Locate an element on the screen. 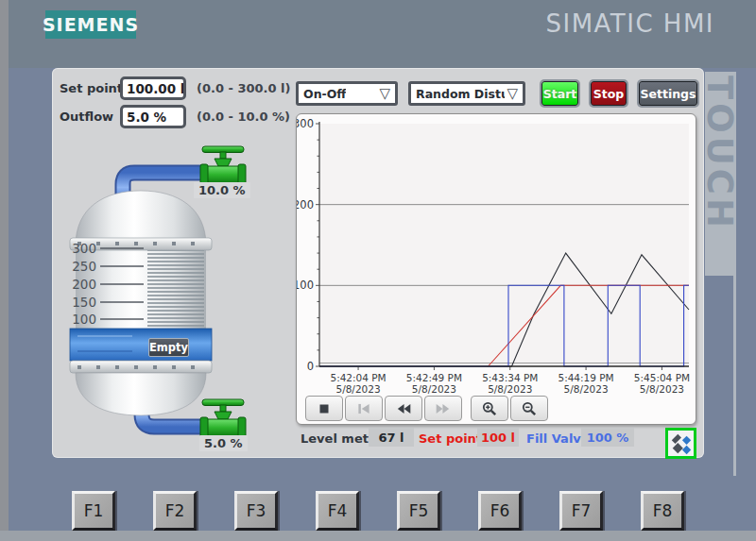 The image size is (756, 541). stop-button: Stop is located at coordinates (609, 93).